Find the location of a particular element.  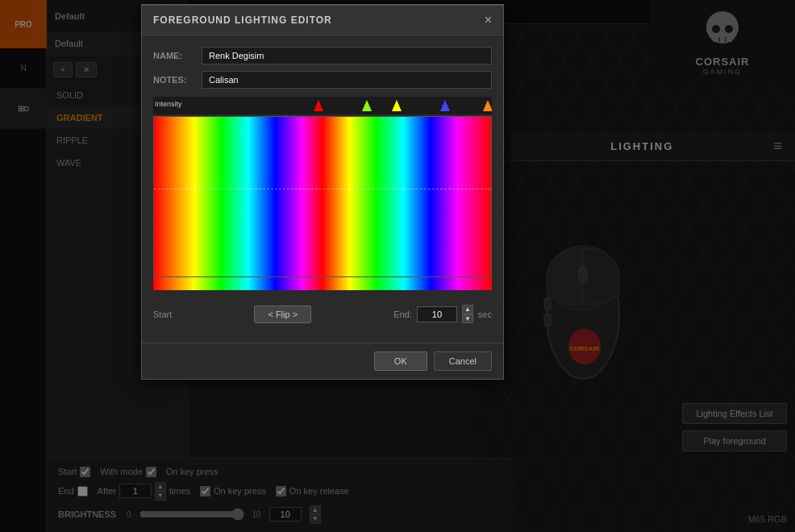

marker-red is located at coordinates (318, 106).